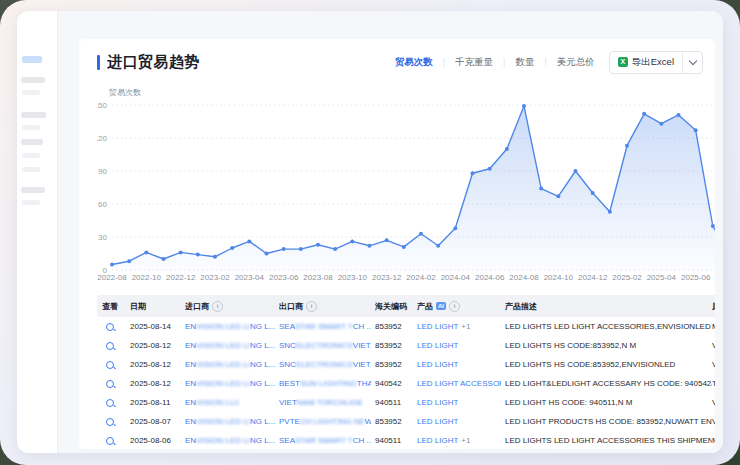 The width and height of the screenshot is (740, 465). What do you see at coordinates (321, 402) in the screenshot?
I see `exporter-link: VIETNAM TORCHLIGE` at bounding box center [321, 402].